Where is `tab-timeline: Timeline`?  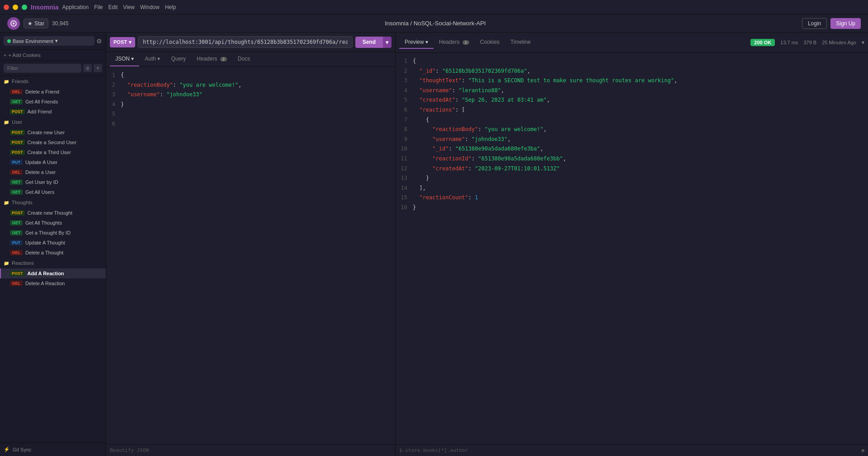
tab-timeline: Timeline is located at coordinates (521, 42).